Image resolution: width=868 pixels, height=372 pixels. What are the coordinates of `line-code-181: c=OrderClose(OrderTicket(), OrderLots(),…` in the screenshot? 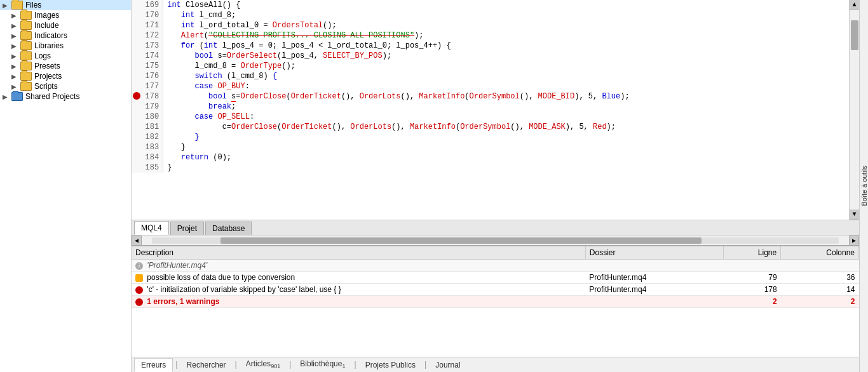 It's located at (506, 127).